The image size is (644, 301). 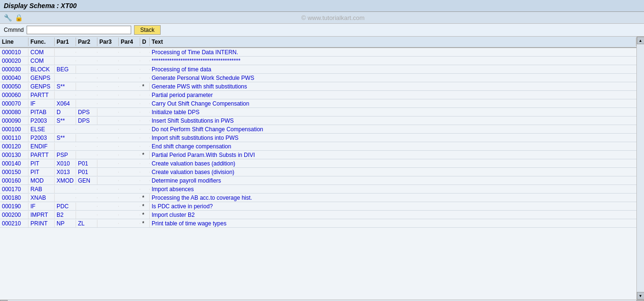 What do you see at coordinates (318, 206) in the screenshot?
I see `table-row: 000190IFPDC*Is PDC active in period?` at bounding box center [318, 206].